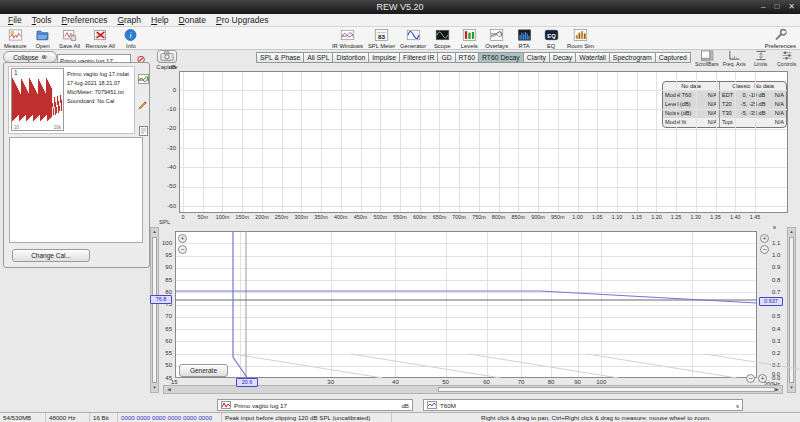 The width and height of the screenshot is (800, 422). I want to click on top-x-tick-label: 450m, so click(361, 217).